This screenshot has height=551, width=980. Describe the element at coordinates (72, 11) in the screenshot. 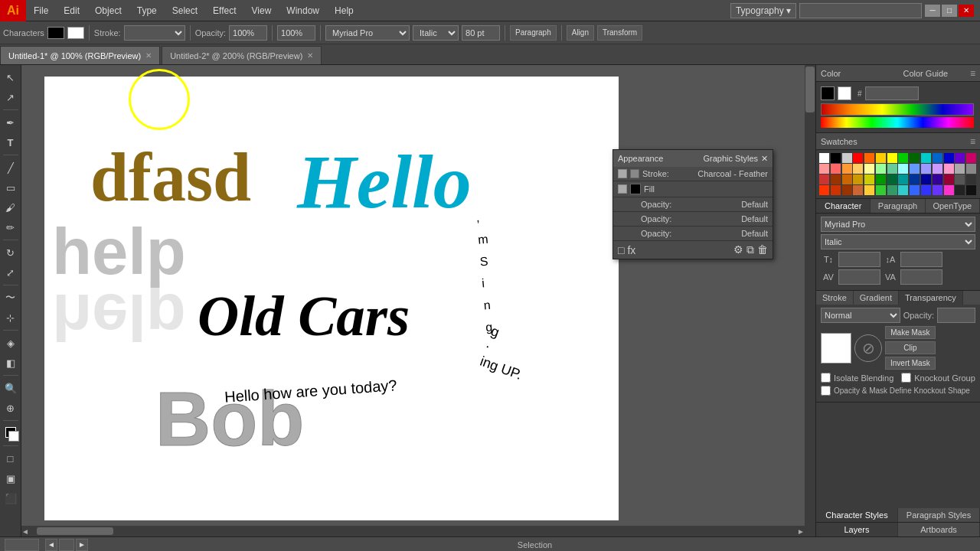

I see `menu-edit: Edit` at that location.